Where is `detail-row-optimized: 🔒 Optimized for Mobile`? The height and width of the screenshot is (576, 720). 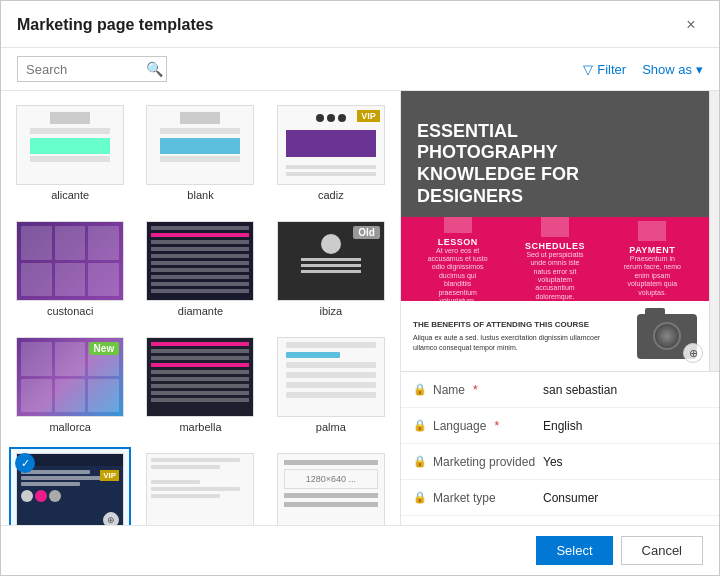
detail-row-optimized: 🔒 Optimized for Mobile is located at coordinates (560, 520).